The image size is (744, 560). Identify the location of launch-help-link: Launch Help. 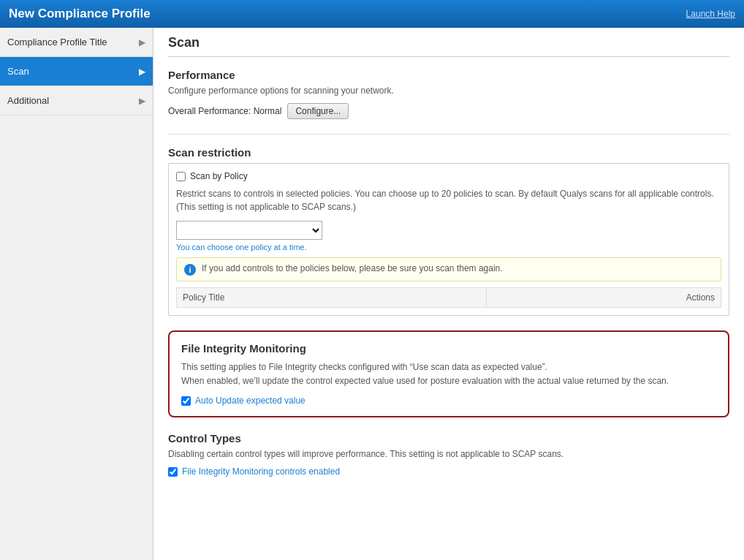
(710, 14).